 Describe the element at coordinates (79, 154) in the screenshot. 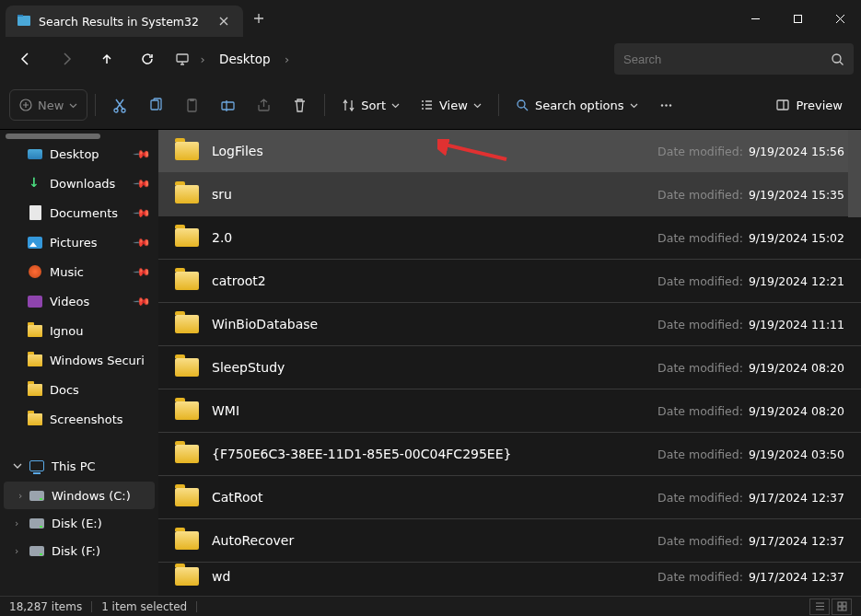

I see `sidebar-item-desktop: Desktop📌` at that location.